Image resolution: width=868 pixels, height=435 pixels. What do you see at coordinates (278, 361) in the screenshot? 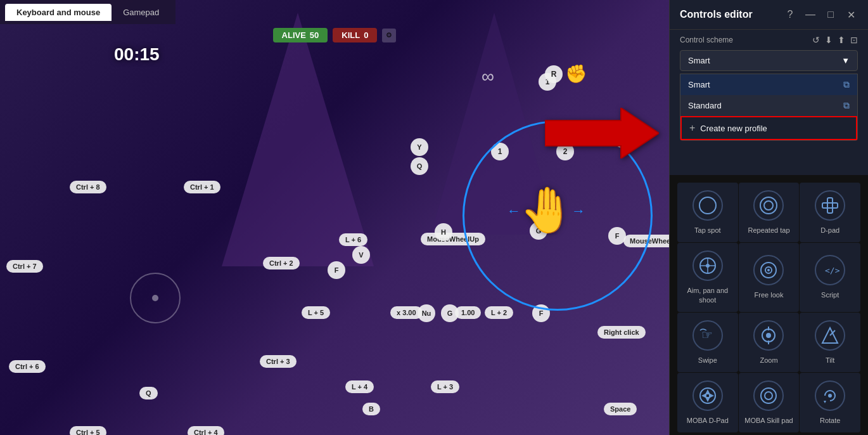
I see `key-badge-ctrl3: Ctrl + 3` at bounding box center [278, 361].